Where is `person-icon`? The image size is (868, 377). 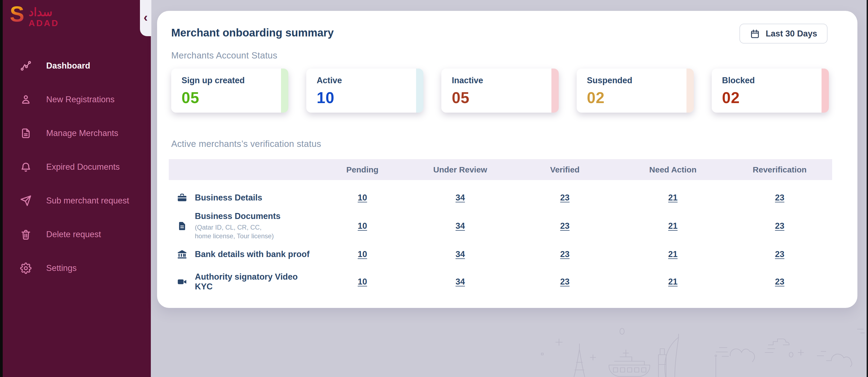 person-icon is located at coordinates (26, 99).